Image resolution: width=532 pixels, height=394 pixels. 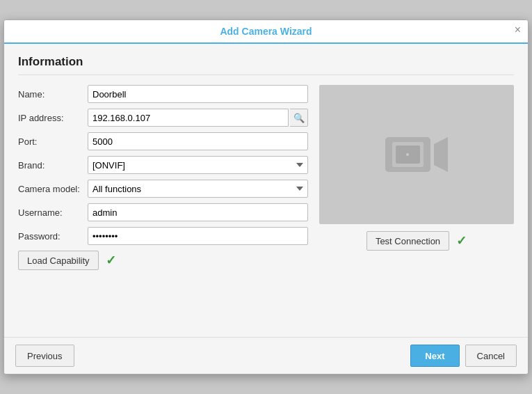 What do you see at coordinates (198, 165) in the screenshot?
I see `brand-select: [ONVIF] Axis Bosch Hikvision Dahua` at bounding box center [198, 165].